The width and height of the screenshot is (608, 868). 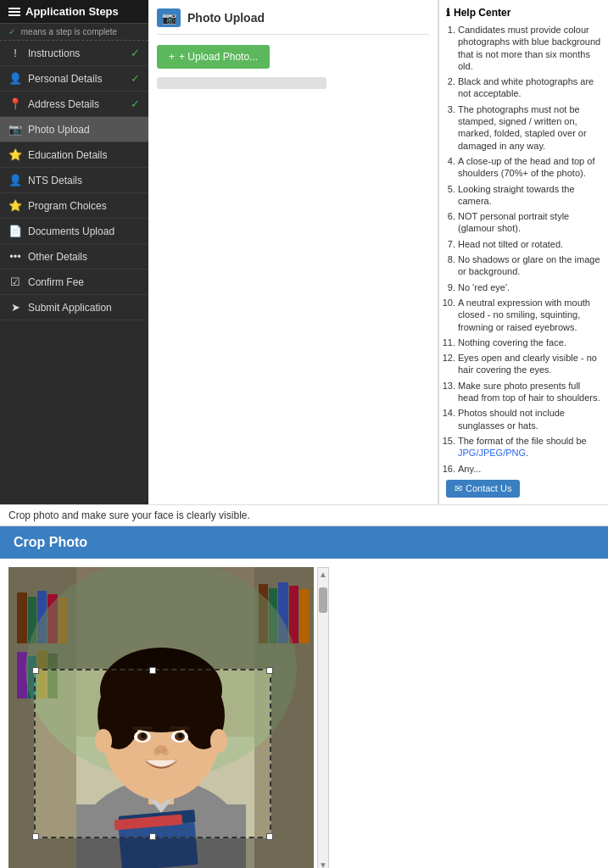 I want to click on sidebar-item-personal-details: 👤 Personal Details ✓, so click(x=75, y=79).